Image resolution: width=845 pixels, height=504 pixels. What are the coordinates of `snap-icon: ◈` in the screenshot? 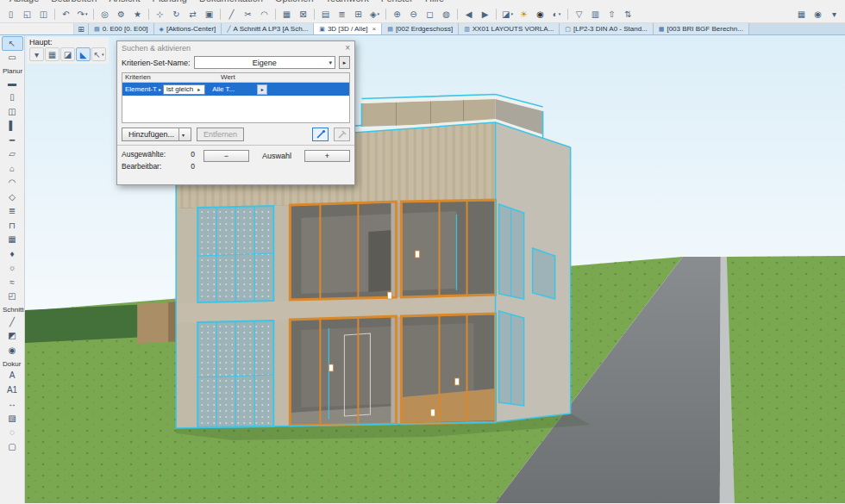 It's located at (374, 14).